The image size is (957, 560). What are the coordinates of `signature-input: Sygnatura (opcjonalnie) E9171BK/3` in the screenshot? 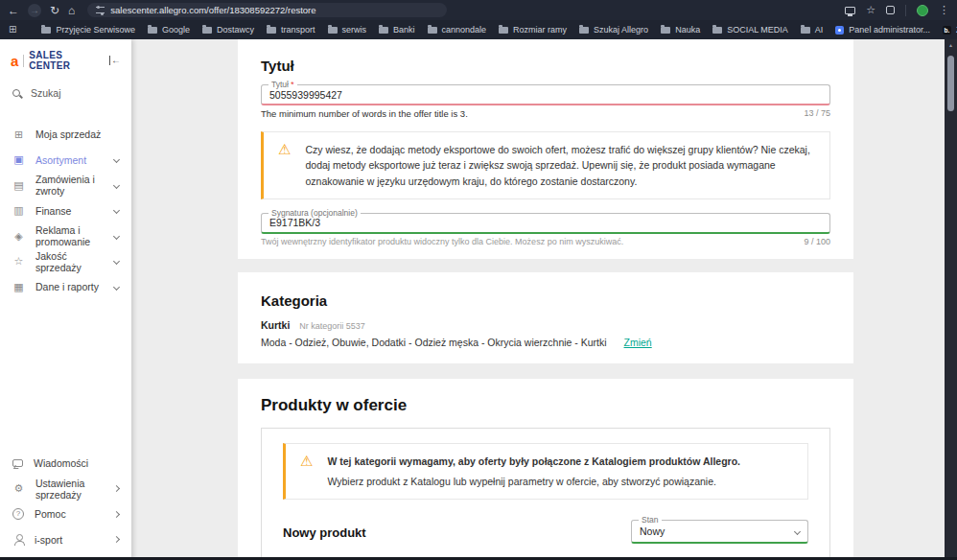 It's located at (546, 223).